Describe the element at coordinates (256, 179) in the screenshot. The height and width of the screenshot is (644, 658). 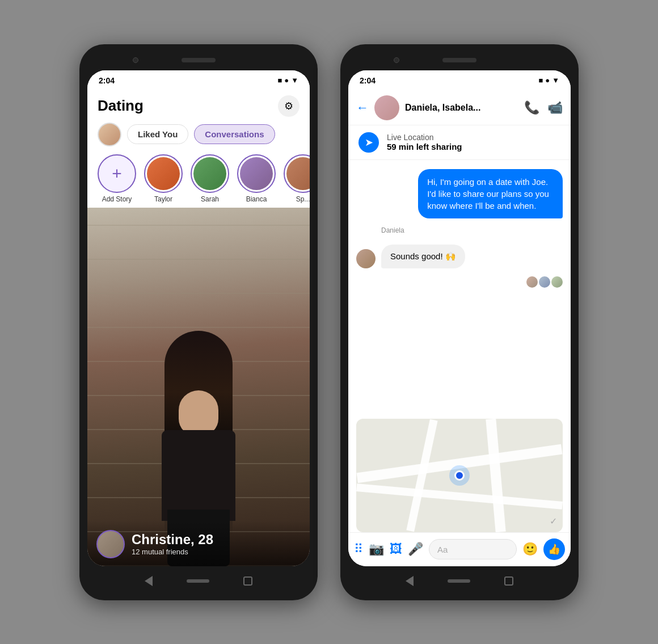
I see `story-bianca: Bianca` at that location.